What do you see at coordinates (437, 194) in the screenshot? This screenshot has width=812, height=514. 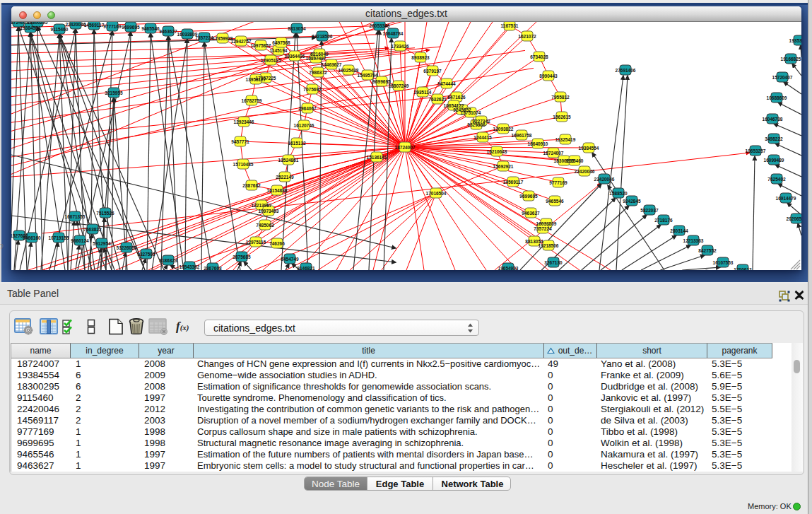 I see `svg-text: 17016504` at bounding box center [437, 194].